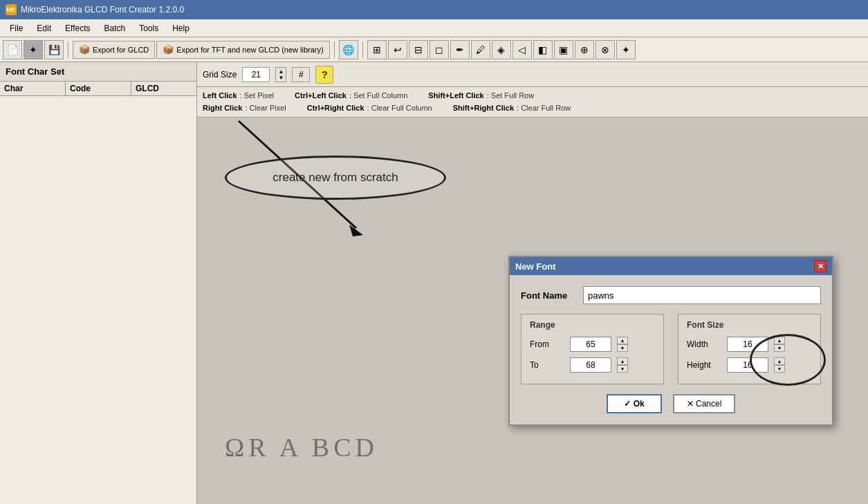 This screenshot has height=504, width=868. What do you see at coordinates (704, 344) in the screenshot?
I see `width-label: Width` at bounding box center [704, 344].